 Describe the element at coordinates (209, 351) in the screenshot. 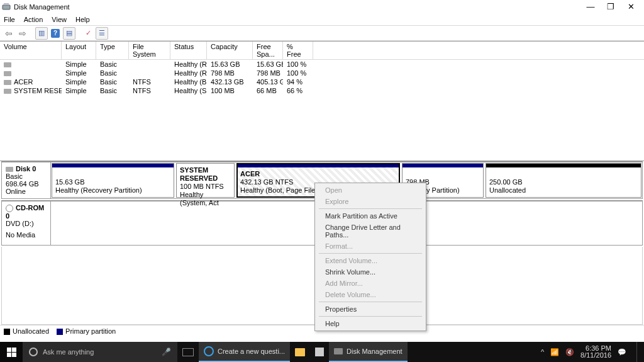

I see `edge-icon` at that location.